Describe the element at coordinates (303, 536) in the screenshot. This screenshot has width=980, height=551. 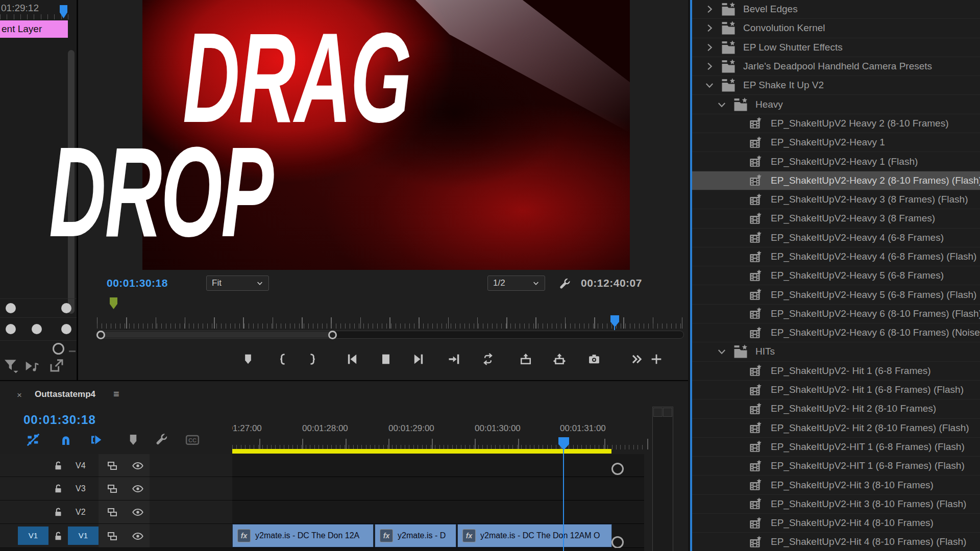
I see `timeline-clip: fxy2mate.is - DC The Don 12A` at that location.